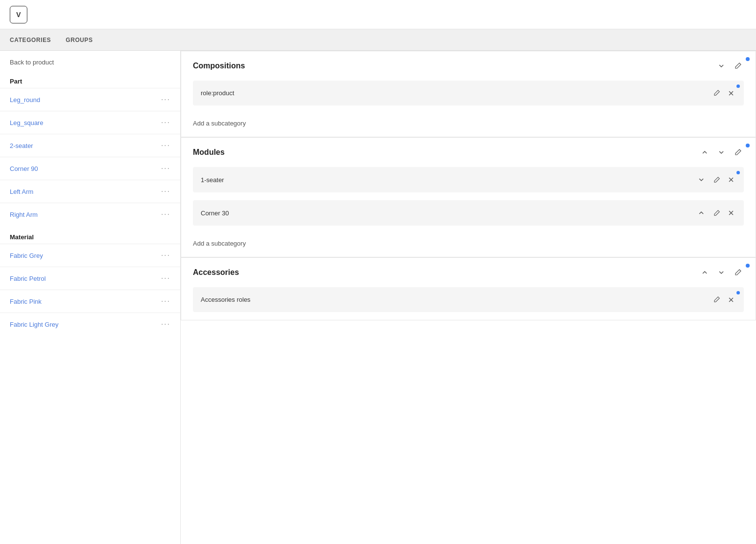  I want to click on sidebar-item-menu-leg-round, so click(166, 100).